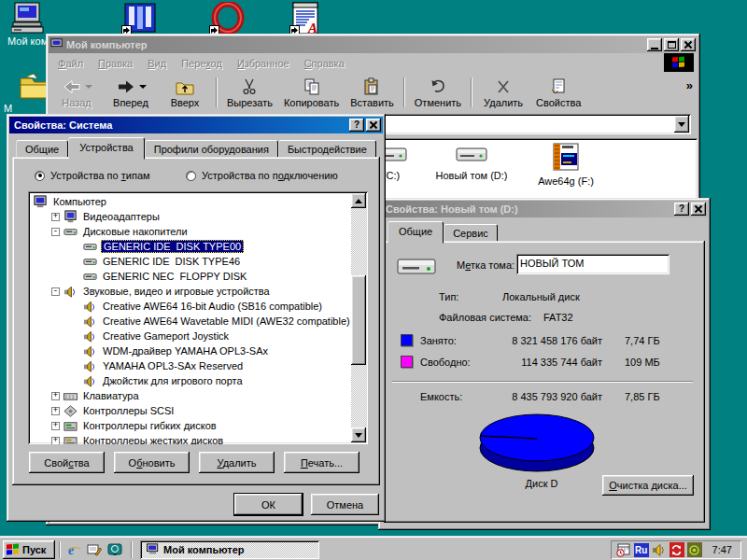 This screenshot has height=560, width=747. What do you see at coordinates (359, 317) in the screenshot?
I see `vertical-scrollbar` at bounding box center [359, 317].